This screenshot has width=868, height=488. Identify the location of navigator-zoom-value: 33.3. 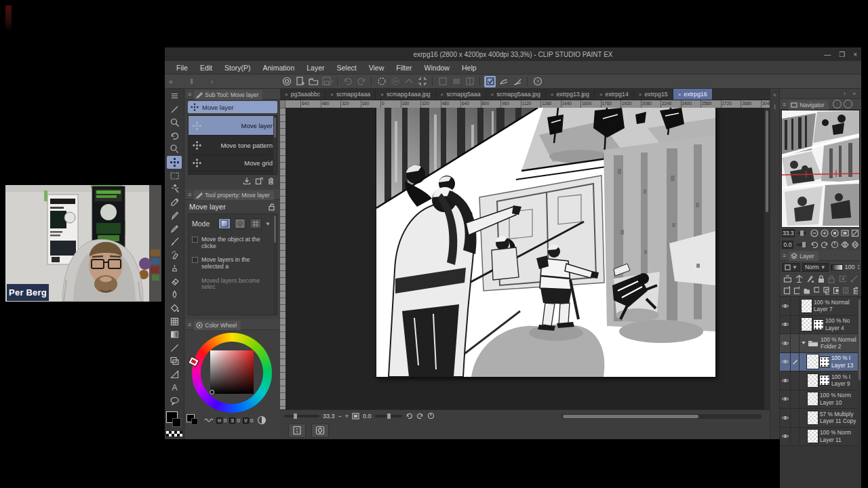
(788, 233).